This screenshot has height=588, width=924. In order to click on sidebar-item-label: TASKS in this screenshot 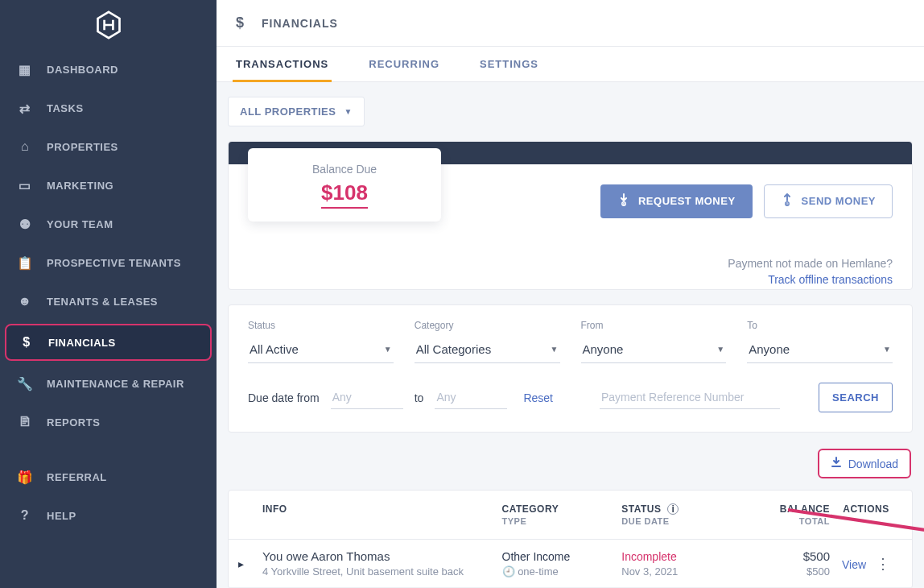, I will do `click(65, 108)`.